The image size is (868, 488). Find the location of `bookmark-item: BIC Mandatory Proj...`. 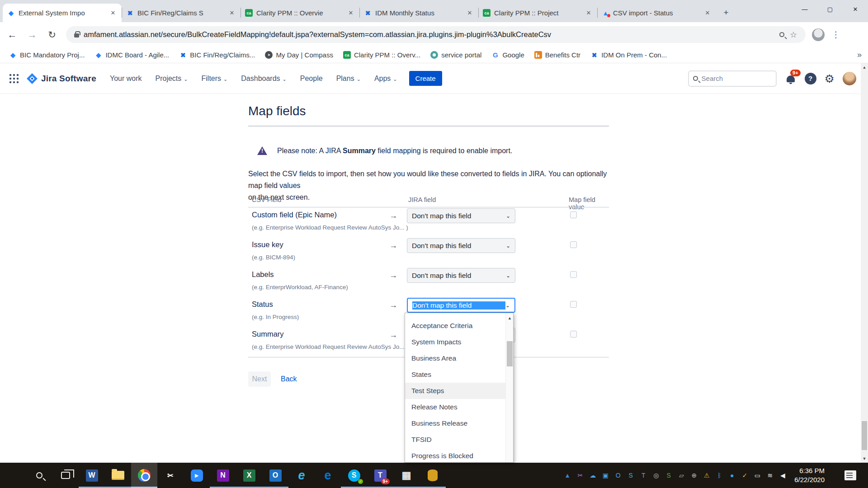

bookmark-item: BIC Mandatory Proj... is located at coordinates (47, 55).